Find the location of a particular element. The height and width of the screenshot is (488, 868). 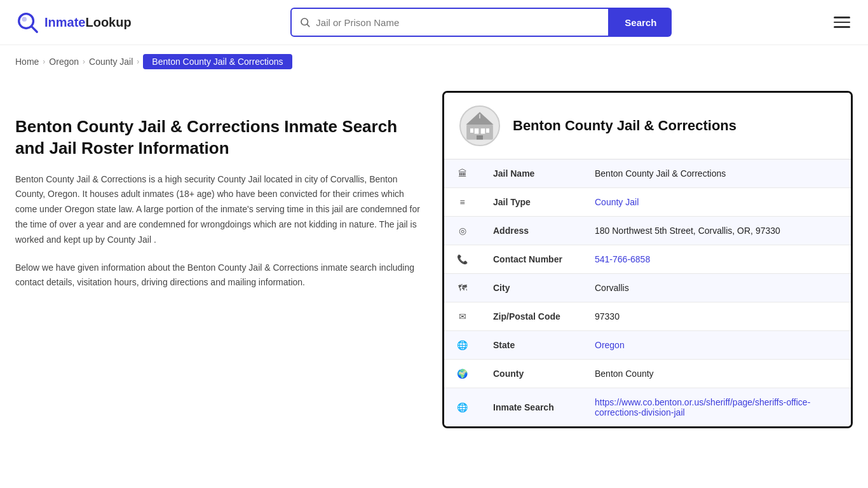

table-row: 📞Contact Number541-766-6858 is located at coordinates (648, 259).